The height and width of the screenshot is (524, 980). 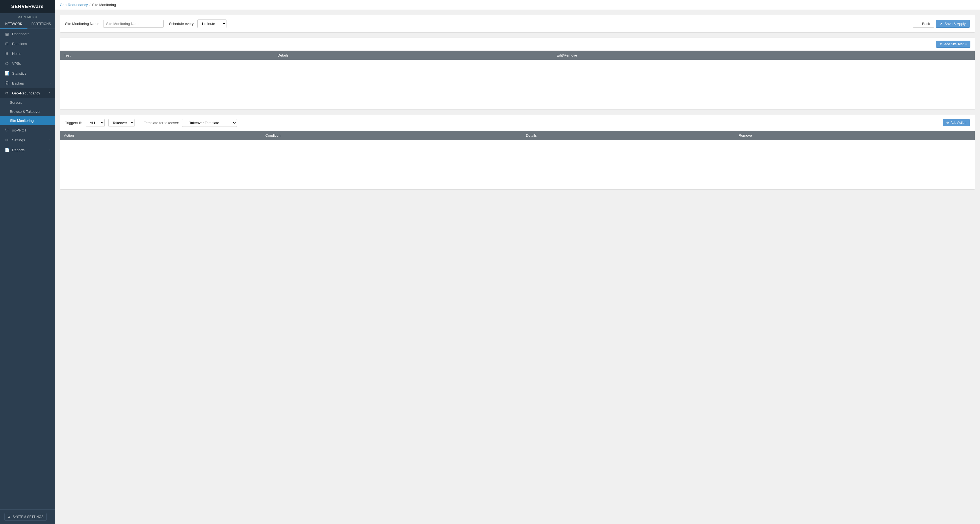 What do you see at coordinates (161, 135) in the screenshot?
I see `actions-col-action: Action` at bounding box center [161, 135].